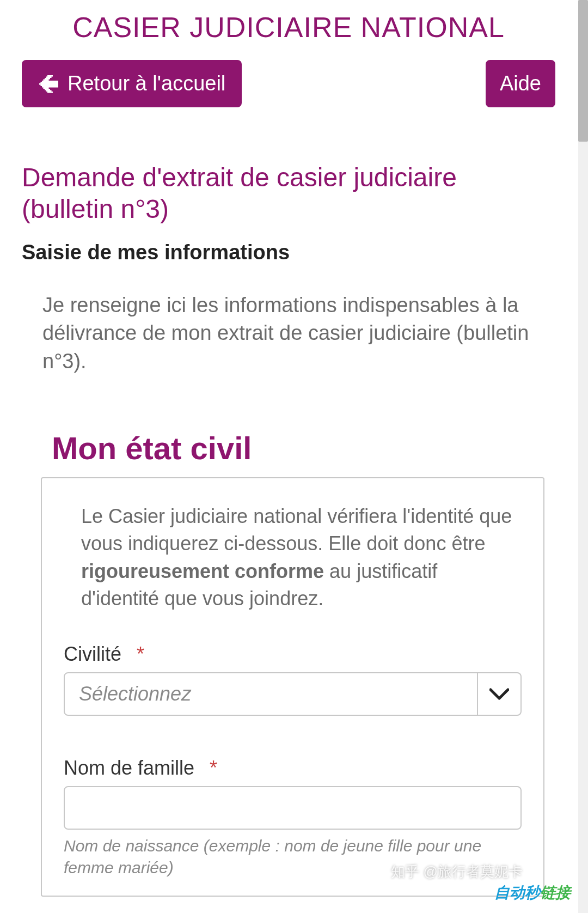  Describe the element at coordinates (289, 193) in the screenshot. I see `page-title: Demande d'extrait de casier judiciaire (…` at that location.